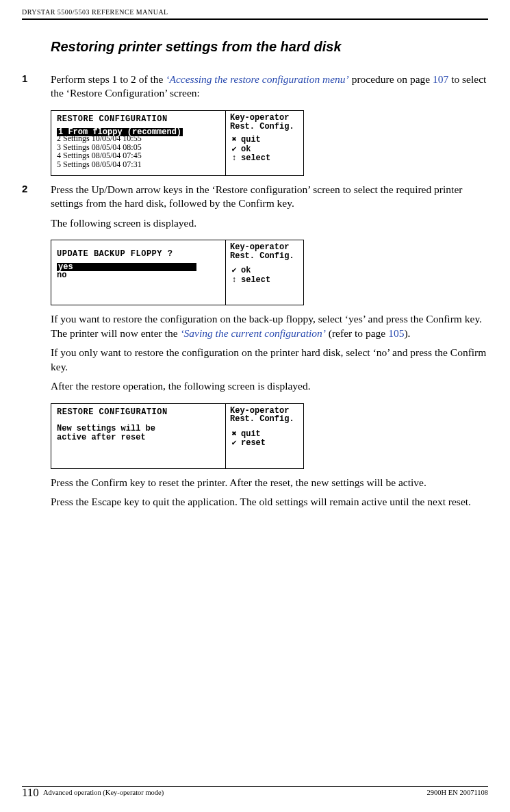  Describe the element at coordinates (140, 255) in the screenshot. I see `lcd-title: UPDATE BACKUP FLOPPY ?` at that location.